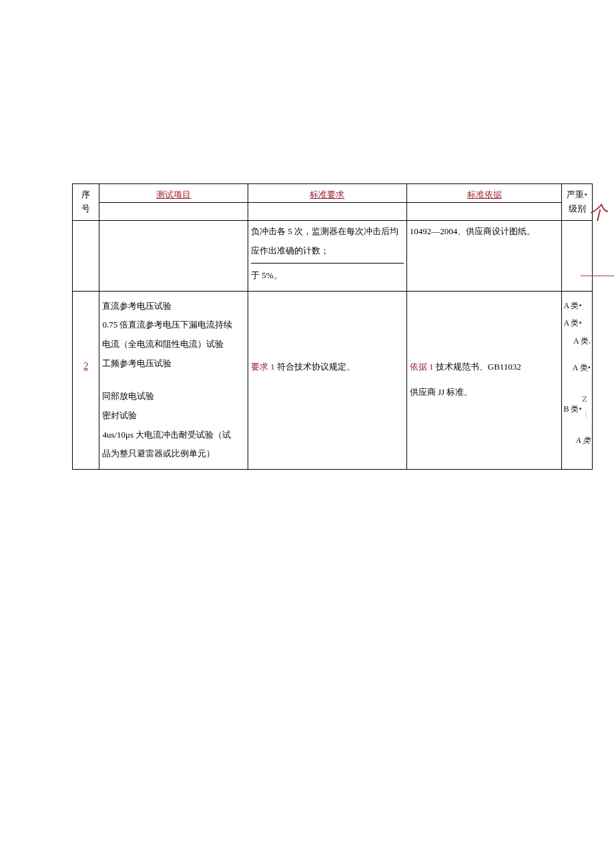 The width and height of the screenshot is (614, 868). I want to click on col-header-sev: 严重, so click(577, 193).